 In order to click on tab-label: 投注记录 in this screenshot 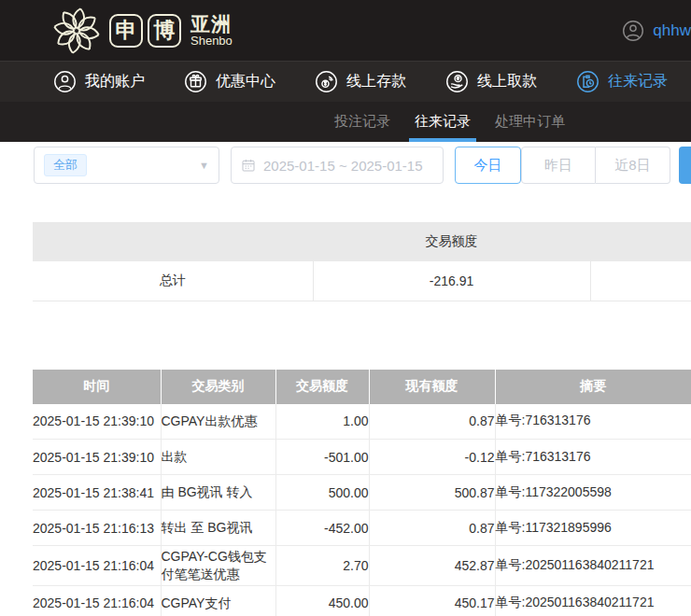, I will do `click(362, 121)`.